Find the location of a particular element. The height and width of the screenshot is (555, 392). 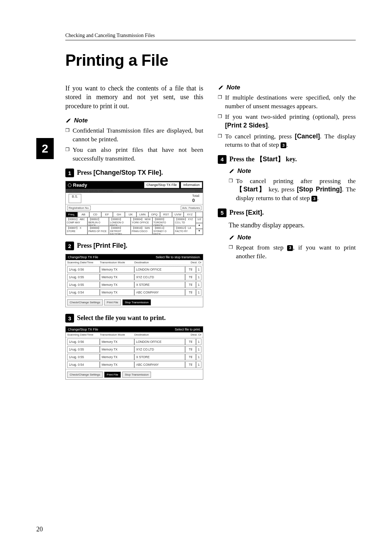

header-path: Checking and Canceling Transmission File… is located at coordinates (211, 36).